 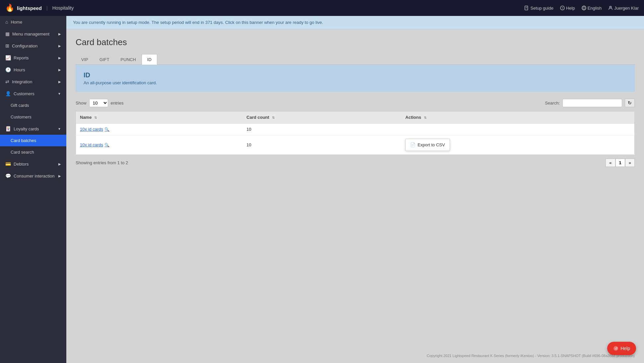 I want to click on setup-guide-link: Setup guide, so click(x=539, y=8).